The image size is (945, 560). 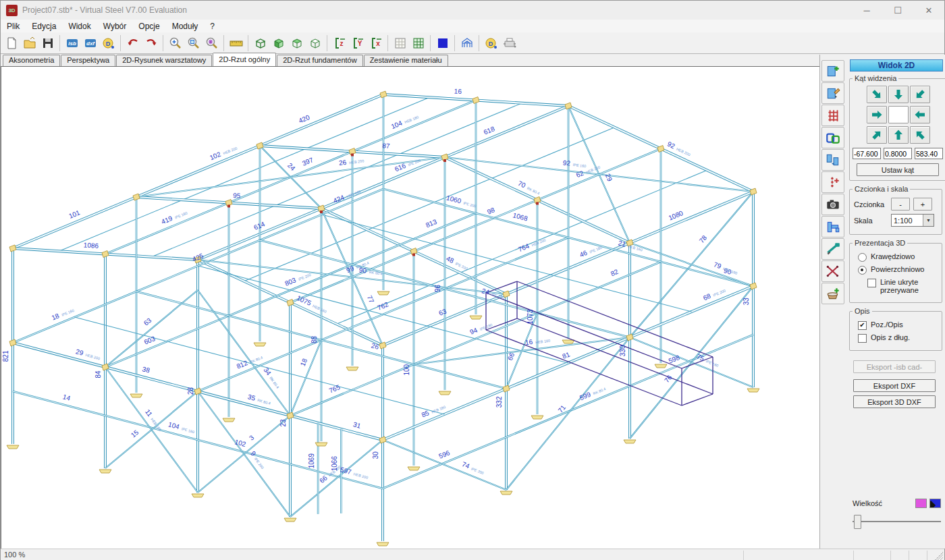 I want to click on cube-solid-icon, so click(x=278, y=43).